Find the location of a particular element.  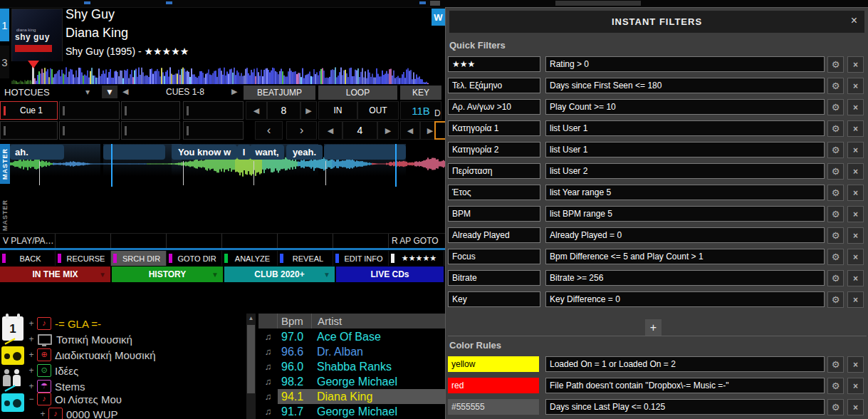

filter-name-input: ★★★ is located at coordinates (494, 64).